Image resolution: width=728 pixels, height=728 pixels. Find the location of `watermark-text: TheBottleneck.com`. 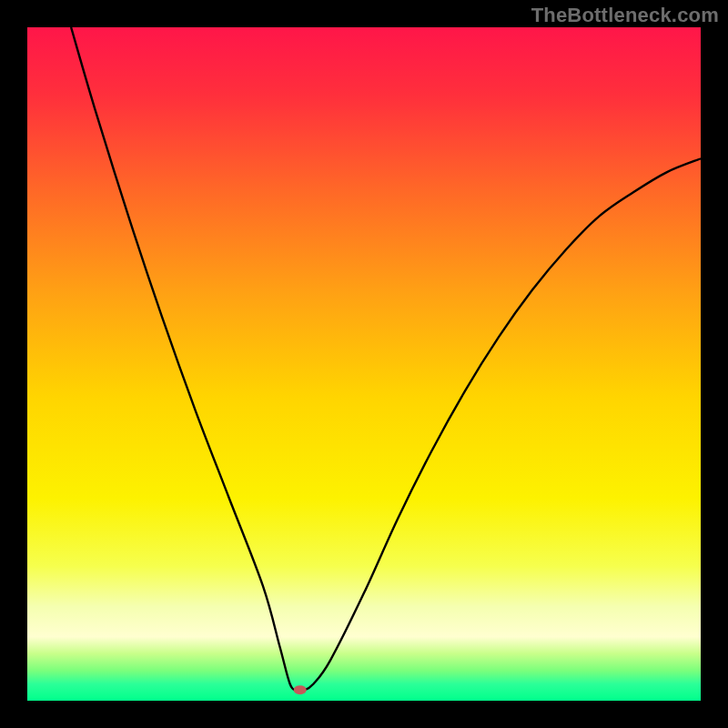

watermark-text: TheBottleneck.com is located at coordinates (625, 15).